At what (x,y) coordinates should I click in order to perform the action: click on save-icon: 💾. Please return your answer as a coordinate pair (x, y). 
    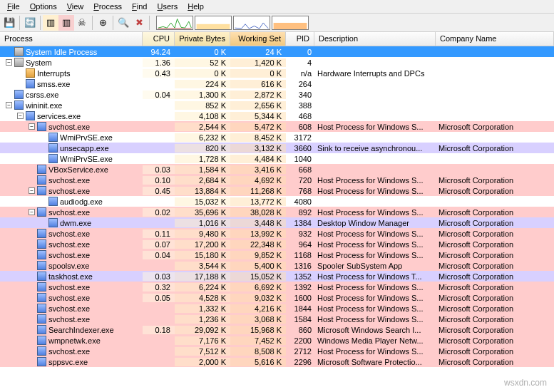
    Looking at the image, I should click on (9, 23).